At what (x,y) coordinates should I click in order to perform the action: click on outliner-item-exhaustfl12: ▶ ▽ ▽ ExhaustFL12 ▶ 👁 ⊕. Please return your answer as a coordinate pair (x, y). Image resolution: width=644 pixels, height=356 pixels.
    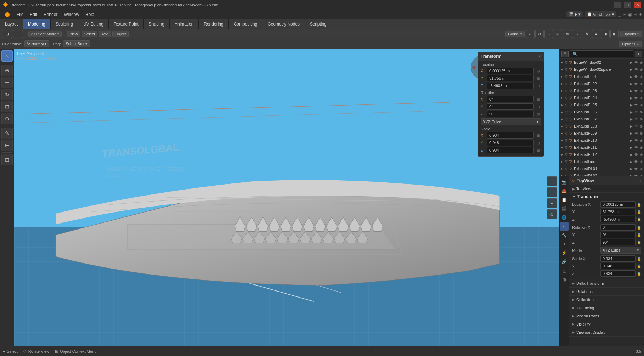
    Looking at the image, I should click on (601, 154).